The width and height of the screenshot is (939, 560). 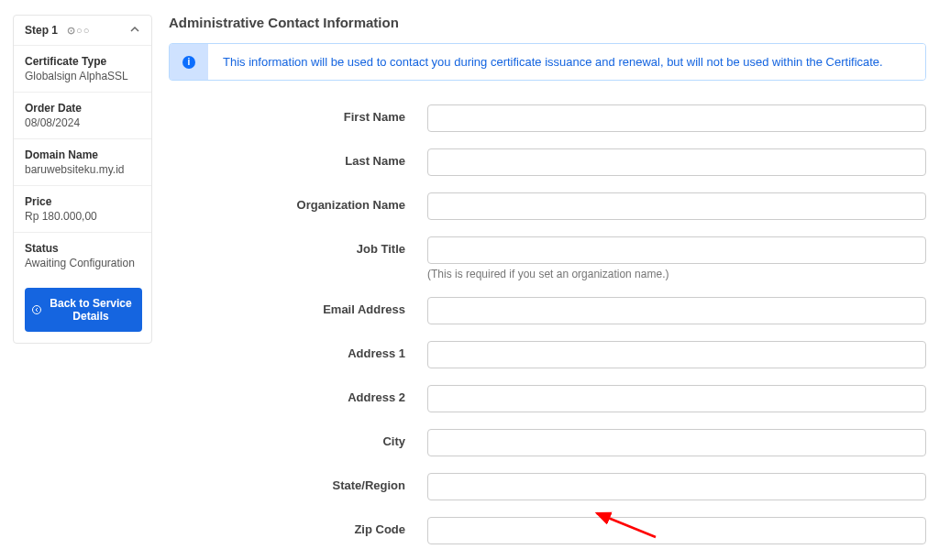 I want to click on job-title-helper: (This is required if you set an organiza…, so click(x=677, y=274).